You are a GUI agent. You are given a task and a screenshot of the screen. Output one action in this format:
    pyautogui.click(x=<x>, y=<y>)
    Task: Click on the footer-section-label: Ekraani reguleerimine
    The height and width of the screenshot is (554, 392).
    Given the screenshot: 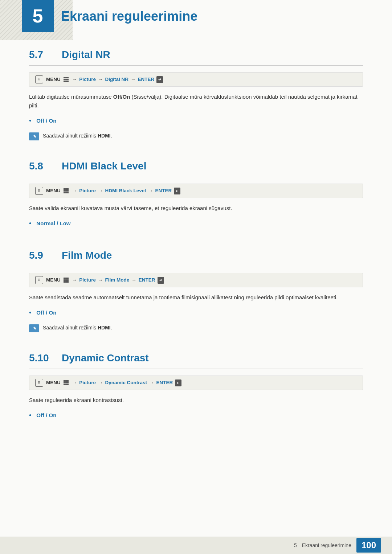 What is the action you would take?
    pyautogui.click(x=327, y=546)
    